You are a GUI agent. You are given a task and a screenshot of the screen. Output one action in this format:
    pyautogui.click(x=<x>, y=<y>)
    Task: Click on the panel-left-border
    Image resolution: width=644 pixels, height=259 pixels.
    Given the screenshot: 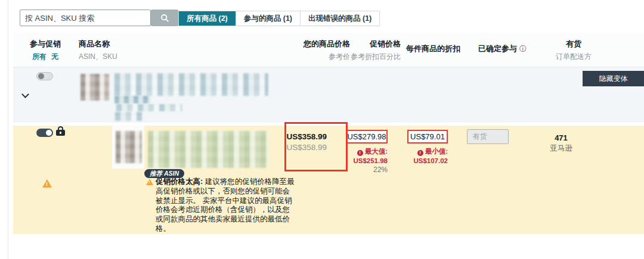 What is the action you would take?
    pyautogui.click(x=8, y=130)
    